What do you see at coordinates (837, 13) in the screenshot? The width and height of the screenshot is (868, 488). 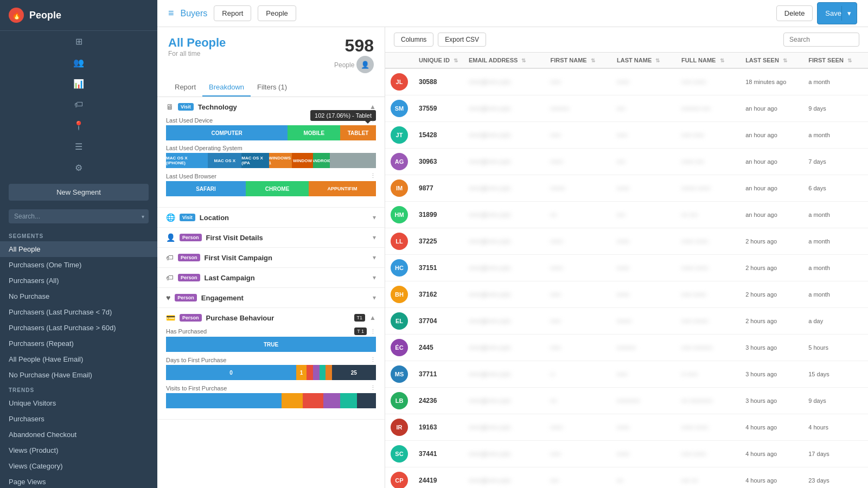 I see `save-button: Save ▾` at bounding box center [837, 13].